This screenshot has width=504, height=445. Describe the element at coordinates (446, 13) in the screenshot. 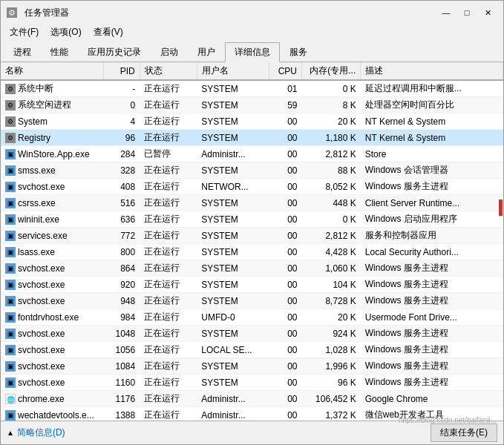

I see `minimize-button: —` at that location.